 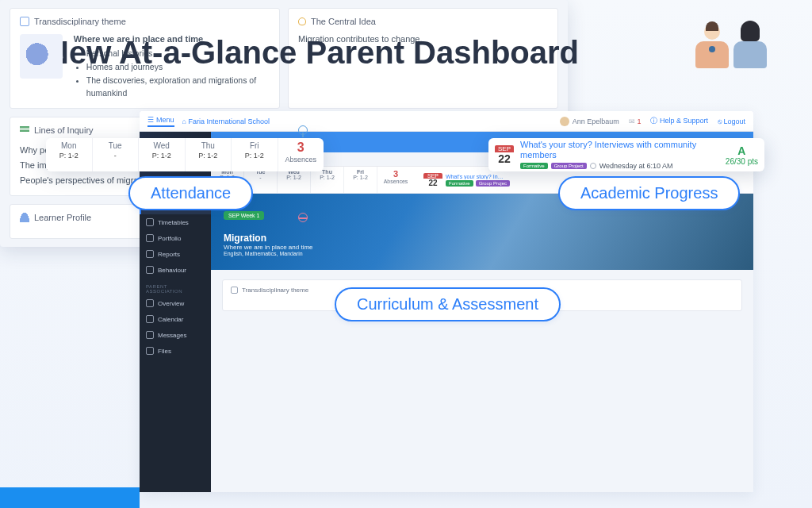 What do you see at coordinates (175, 254) in the screenshot?
I see `sidebar-item-reports: Reports` at bounding box center [175, 254].